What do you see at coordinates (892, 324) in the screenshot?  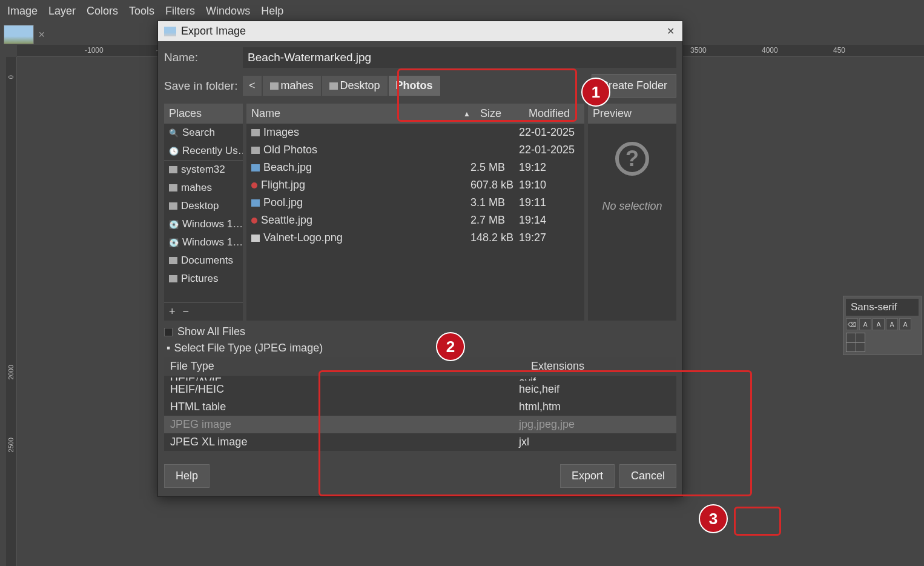 I see `font-style-c-icon: A` at bounding box center [892, 324].